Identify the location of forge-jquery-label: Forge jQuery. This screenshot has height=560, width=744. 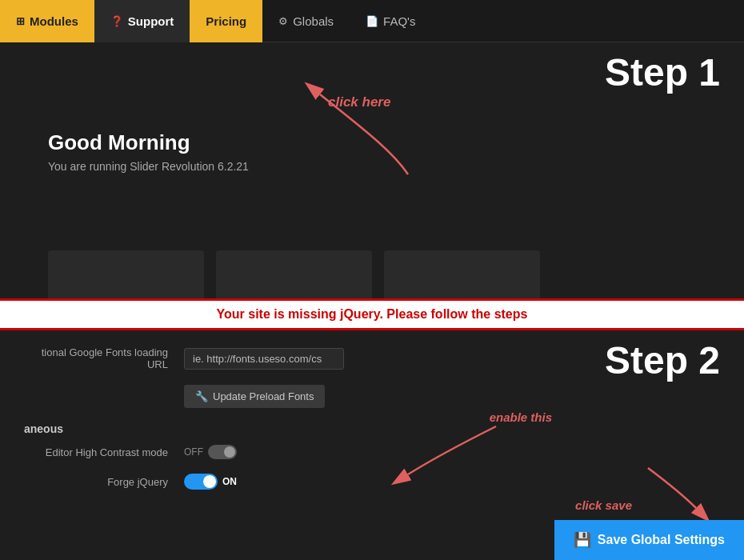
(104, 482).